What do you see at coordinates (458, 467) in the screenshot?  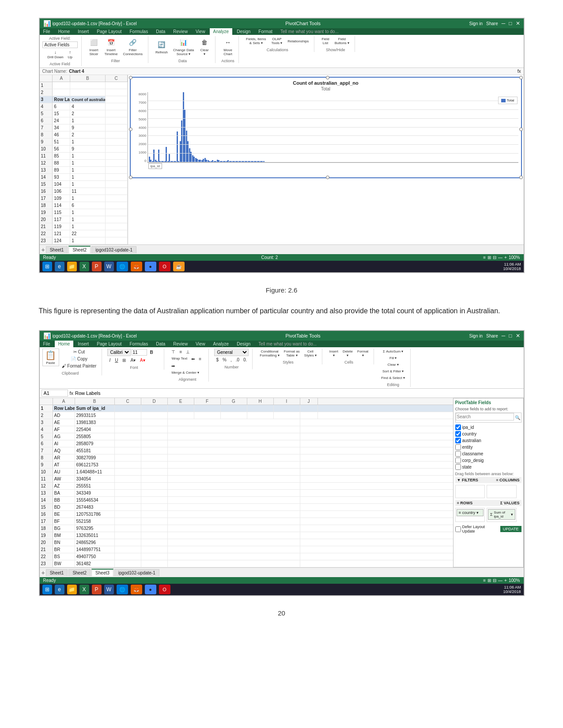 I see `pivot-checkbox-state` at bounding box center [458, 467].